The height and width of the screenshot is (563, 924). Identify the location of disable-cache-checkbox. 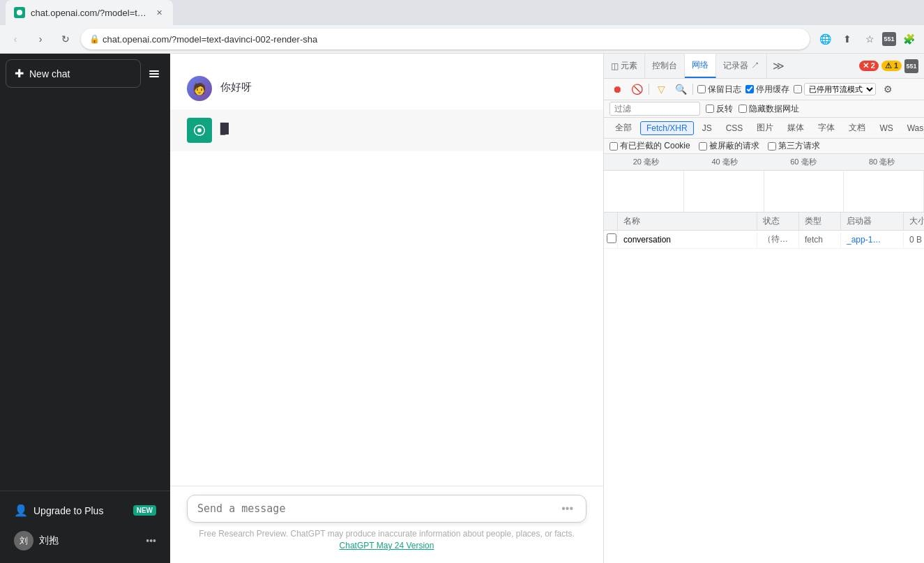
(750, 89).